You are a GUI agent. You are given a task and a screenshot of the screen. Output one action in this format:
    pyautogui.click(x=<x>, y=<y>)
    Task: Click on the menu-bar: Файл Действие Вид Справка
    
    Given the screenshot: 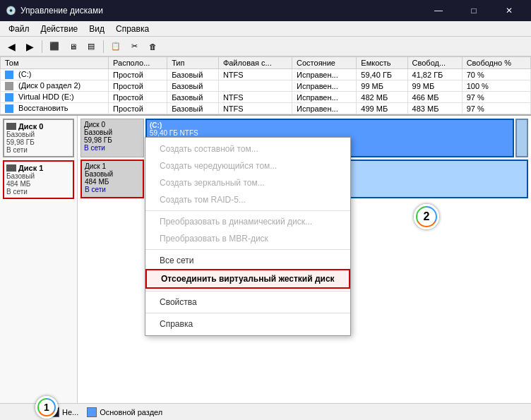 What is the action you would take?
    pyautogui.click(x=266, y=29)
    